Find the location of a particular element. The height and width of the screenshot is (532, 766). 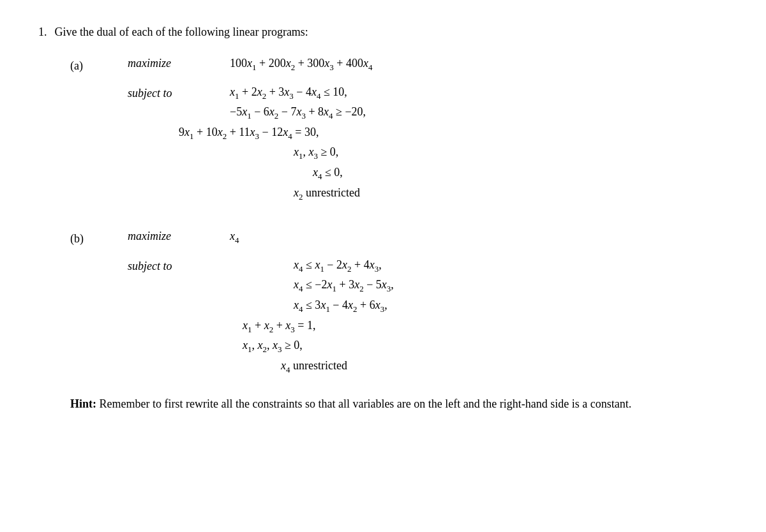

constraint-b-3: x4 ≤ 3x1 − 4x2 + 6x3, is located at coordinates (343, 306).